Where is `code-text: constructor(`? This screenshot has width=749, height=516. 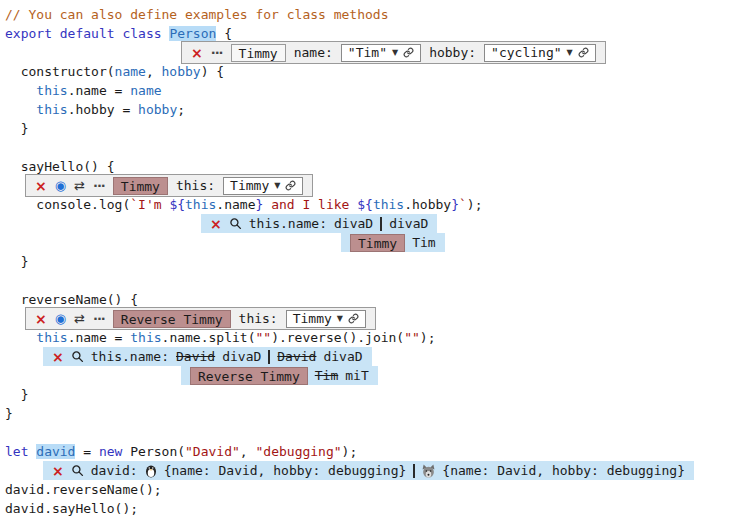
code-text: constructor( is located at coordinates (60, 72).